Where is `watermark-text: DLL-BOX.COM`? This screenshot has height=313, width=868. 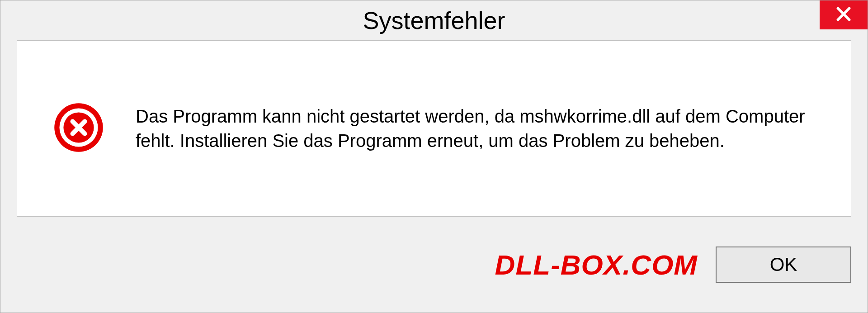 watermark-text: DLL-BOX.COM is located at coordinates (596, 265).